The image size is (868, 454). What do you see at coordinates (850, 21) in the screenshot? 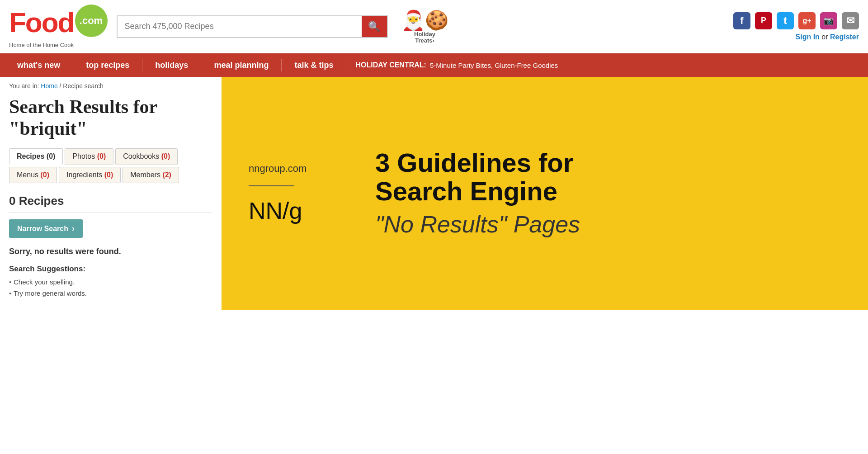
I see `email-icon: ✉` at bounding box center [850, 21].